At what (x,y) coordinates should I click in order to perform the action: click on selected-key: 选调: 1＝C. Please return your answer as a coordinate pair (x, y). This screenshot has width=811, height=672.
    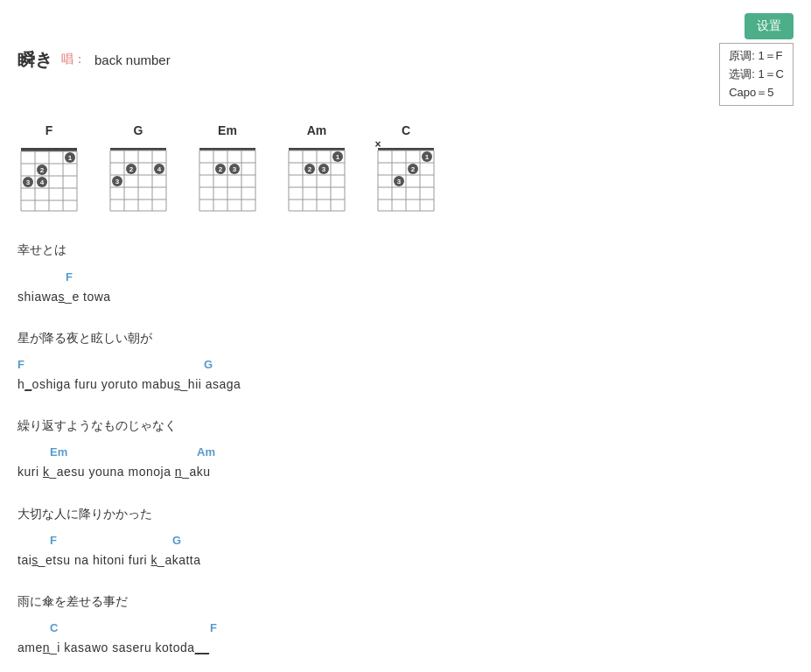
    Looking at the image, I should click on (756, 75).